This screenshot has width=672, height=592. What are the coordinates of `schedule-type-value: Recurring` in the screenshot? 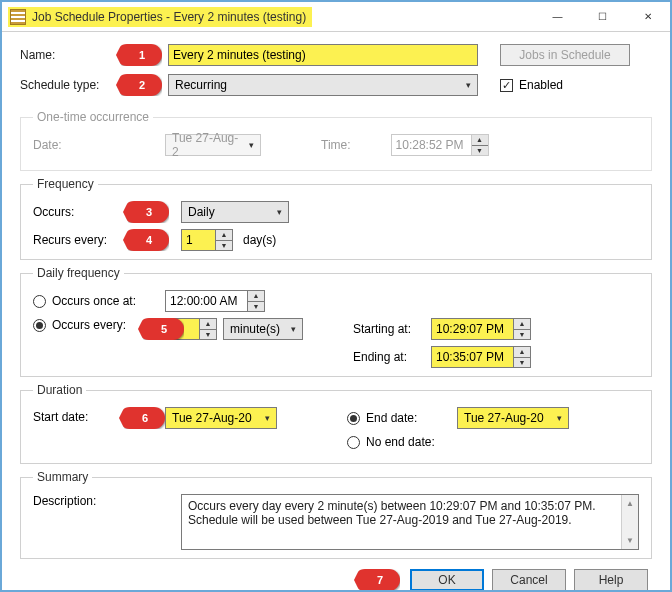 It's located at (201, 85).